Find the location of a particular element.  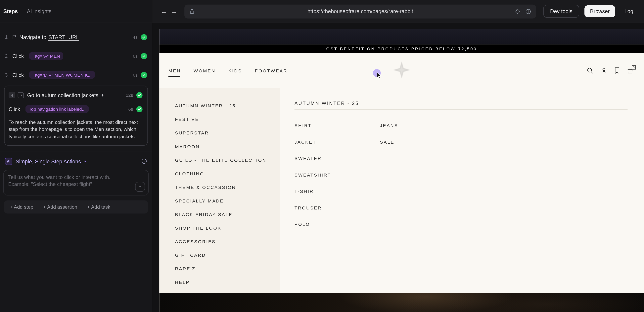

ai-action-panel: AI Simple, Single Step Actions ▾ ↑ + Add… is located at coordinates (76, 182).